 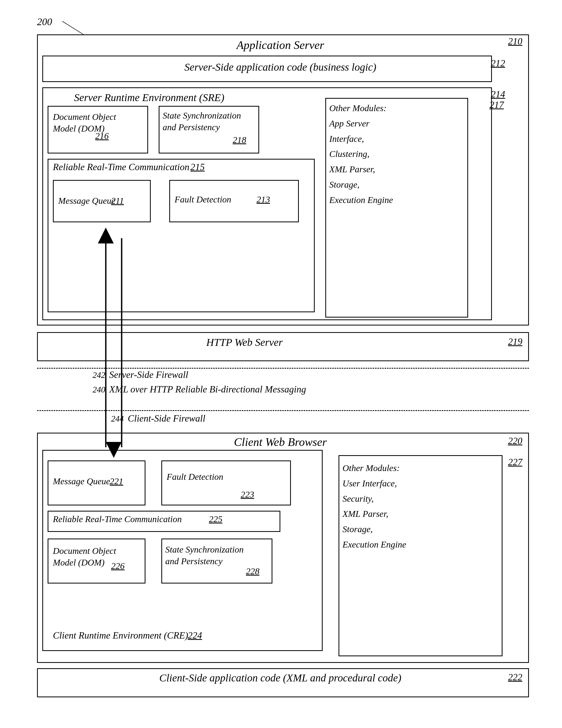 What do you see at coordinates (118, 566) in the screenshot?
I see `num-226: 226` at bounding box center [118, 566].